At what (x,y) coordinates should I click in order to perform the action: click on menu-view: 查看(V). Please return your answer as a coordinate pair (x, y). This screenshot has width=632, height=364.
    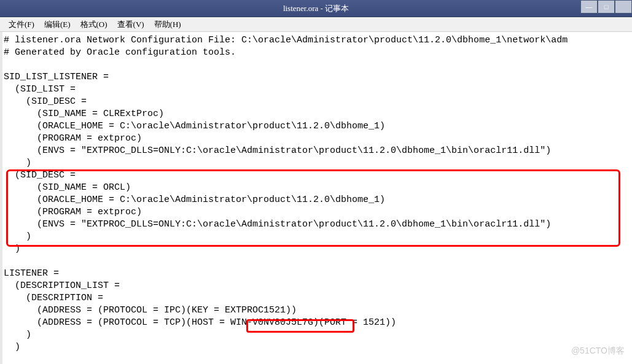
    Looking at the image, I should click on (131, 25).